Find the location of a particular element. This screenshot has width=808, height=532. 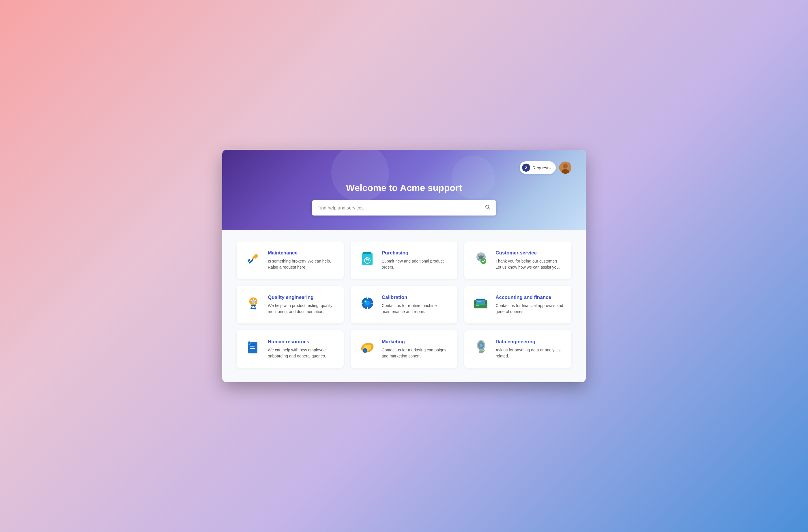

service-title: Marketing is located at coordinates (416, 342).